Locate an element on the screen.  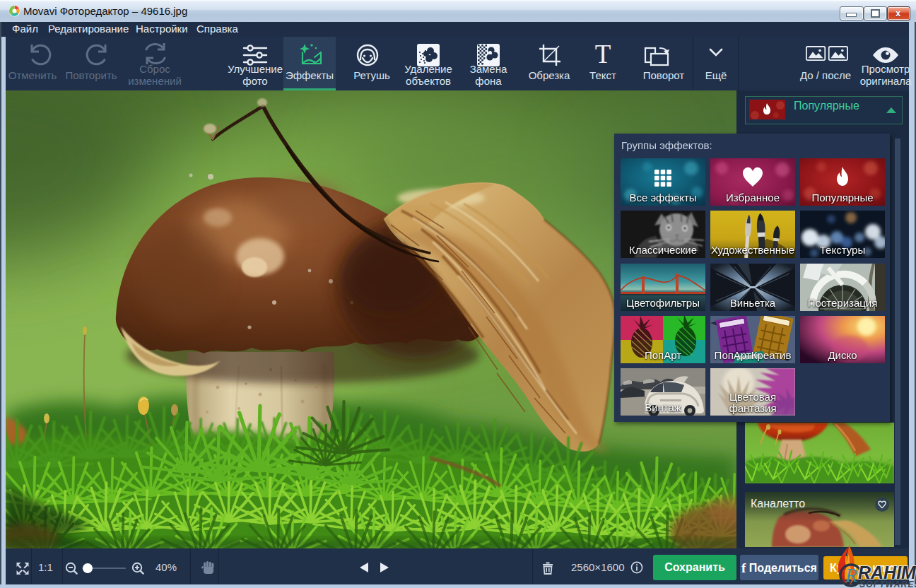
svg-text: R is located at coordinates (851, 575).